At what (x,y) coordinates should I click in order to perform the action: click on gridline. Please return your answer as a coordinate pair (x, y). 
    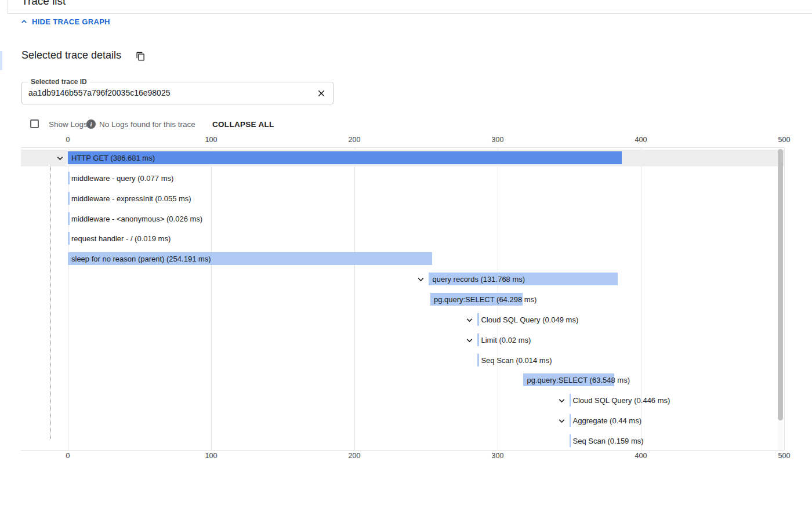
    Looking at the image, I should click on (784, 299).